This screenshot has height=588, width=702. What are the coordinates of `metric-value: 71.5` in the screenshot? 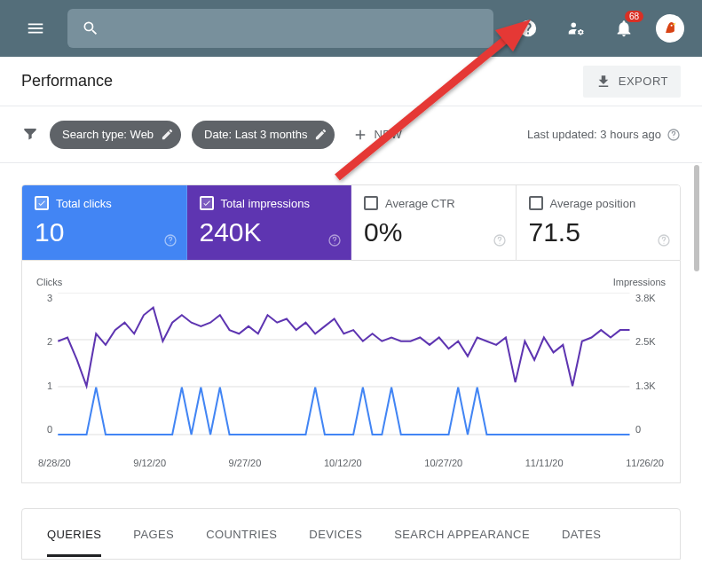 It's located at (598, 232).